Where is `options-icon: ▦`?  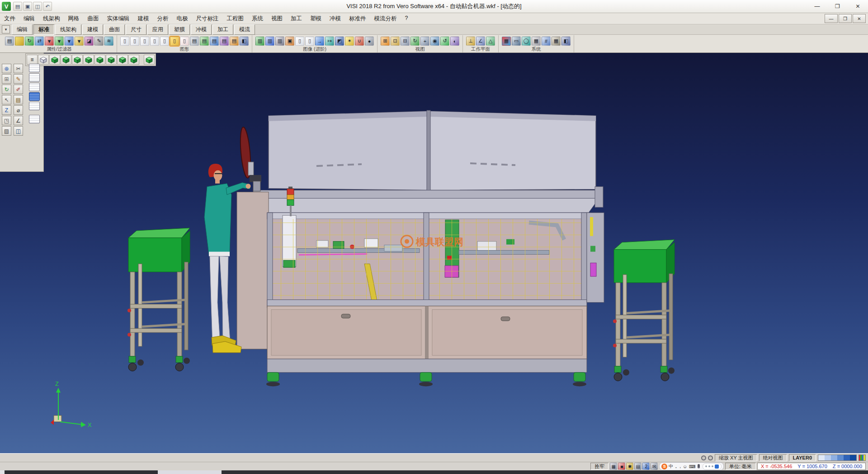
options-icon: ▦ is located at coordinates (536, 41).